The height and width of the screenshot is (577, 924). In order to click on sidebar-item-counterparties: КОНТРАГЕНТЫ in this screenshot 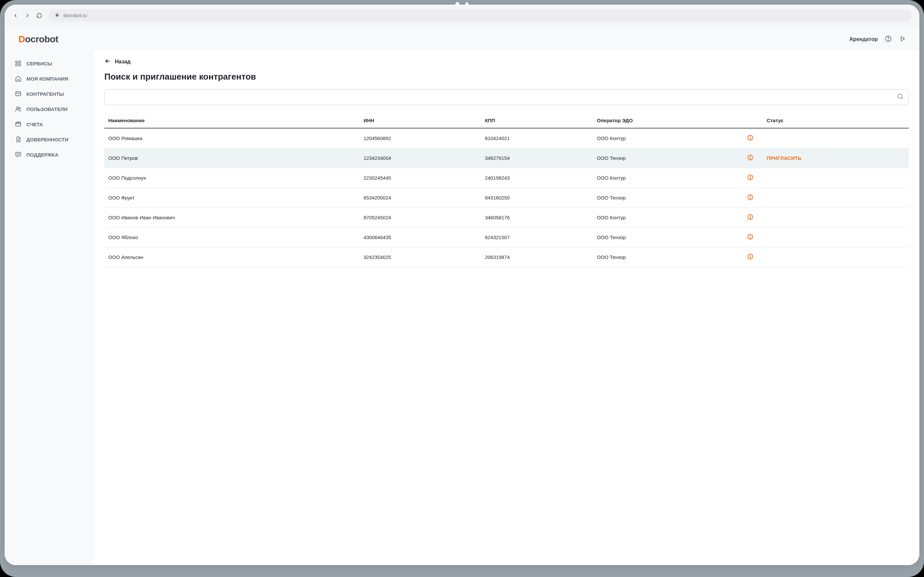, I will do `click(49, 94)`.